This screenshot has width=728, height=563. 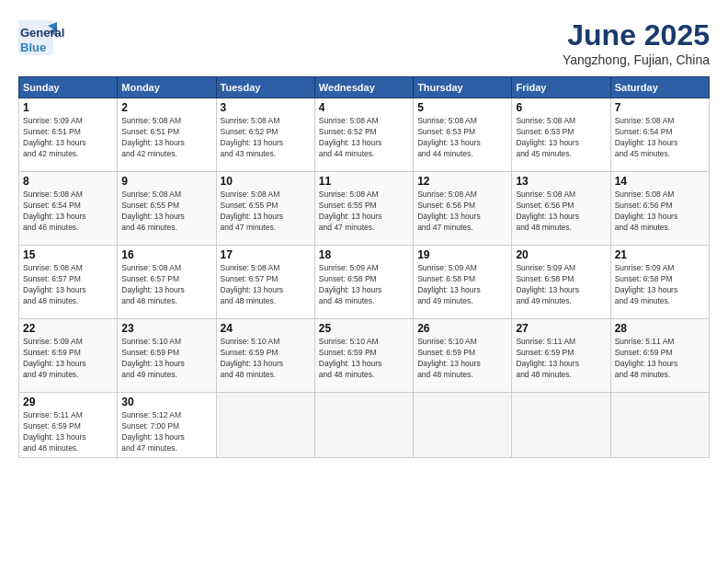 What do you see at coordinates (462, 108) in the screenshot?
I see `day-number: 5` at bounding box center [462, 108].